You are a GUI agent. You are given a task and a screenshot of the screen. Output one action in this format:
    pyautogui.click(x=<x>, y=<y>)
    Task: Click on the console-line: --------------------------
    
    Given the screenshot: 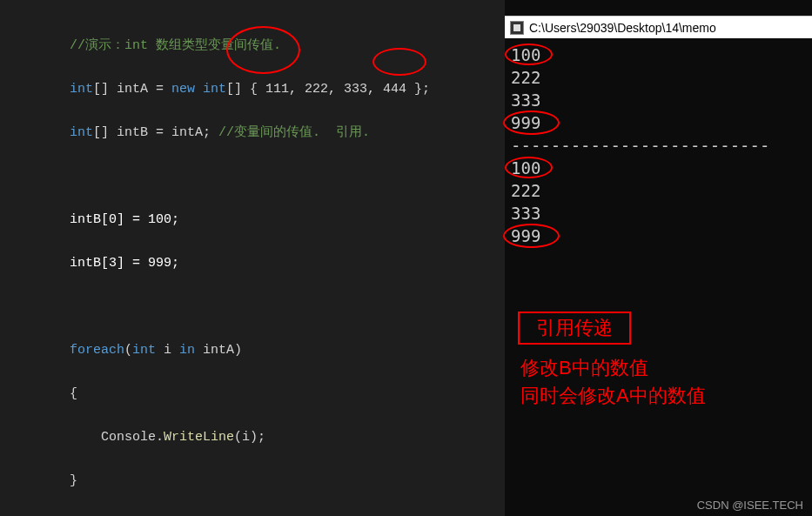 What is the action you would take?
    pyautogui.click(x=641, y=145)
    